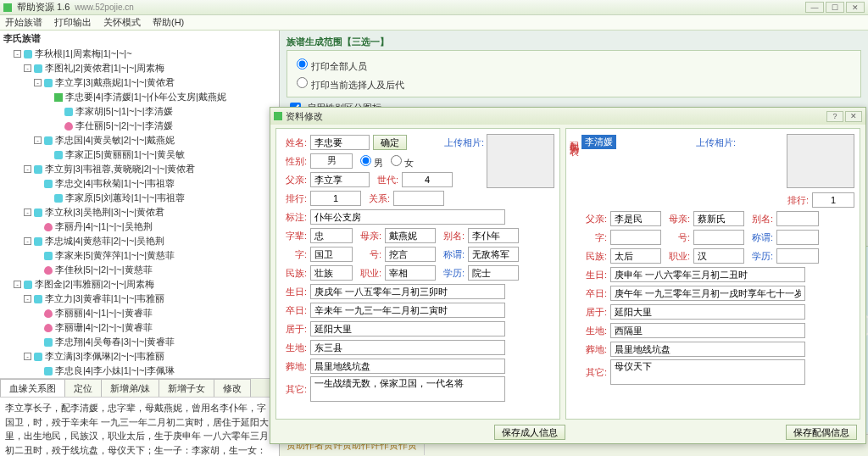 This screenshot has height=456, width=868. I want to click on sp-mo-input, so click(719, 219).